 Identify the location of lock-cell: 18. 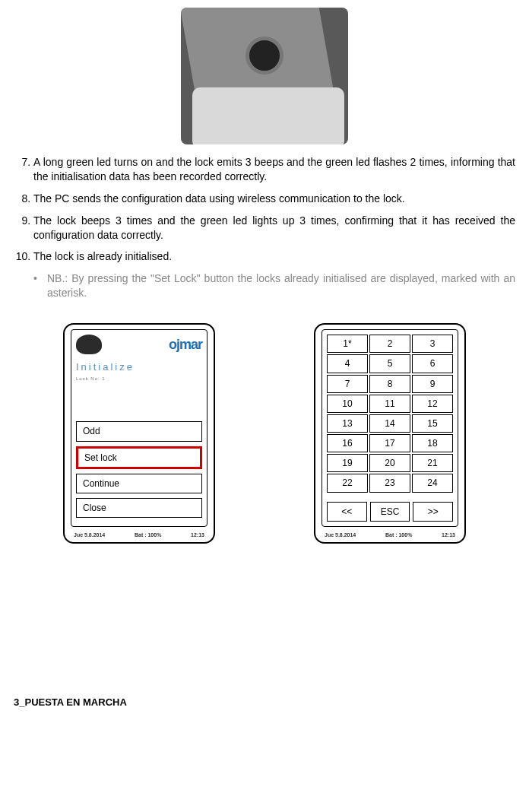
(432, 443).